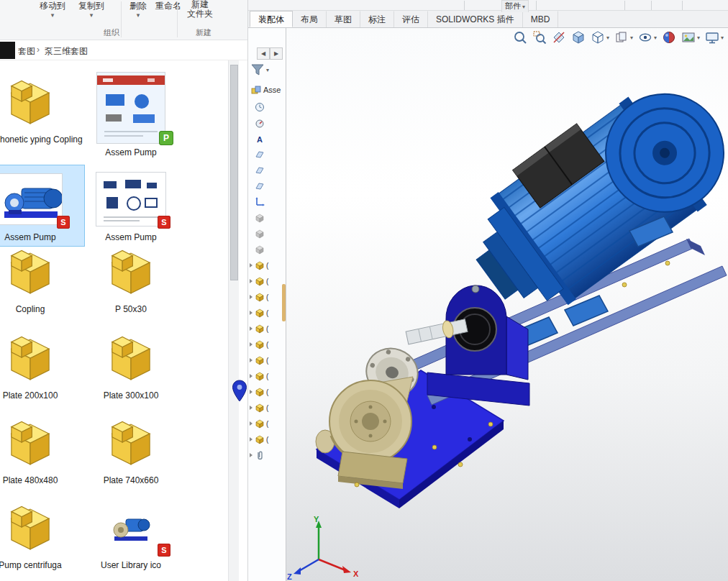  I want to click on address-bar: 套图 › 泵三维套图, so click(124, 50).